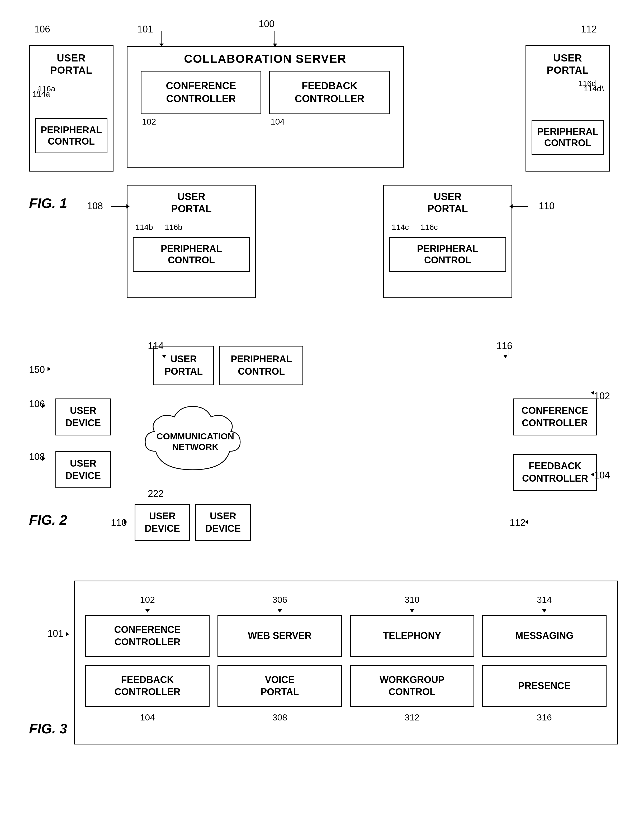  What do you see at coordinates (201, 92) in the screenshot?
I see `conference-ctrl-label: CONFERENCECONTROLLER` at bounding box center [201, 92].